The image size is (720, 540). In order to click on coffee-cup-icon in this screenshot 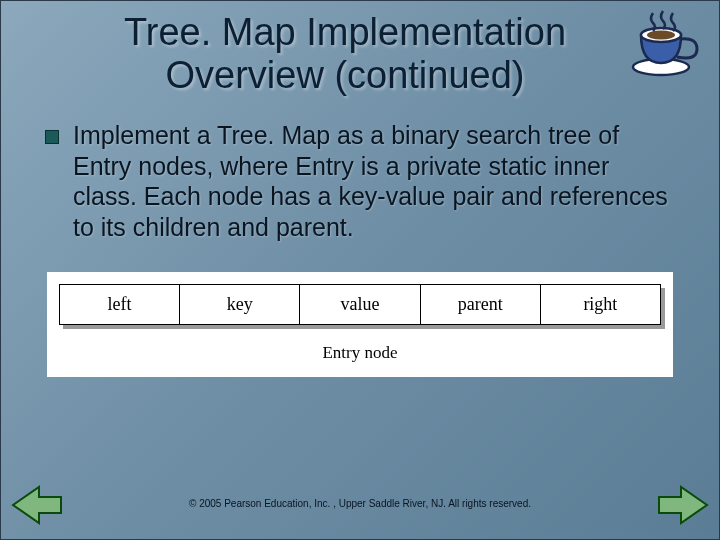, I will do `click(666, 44)`.